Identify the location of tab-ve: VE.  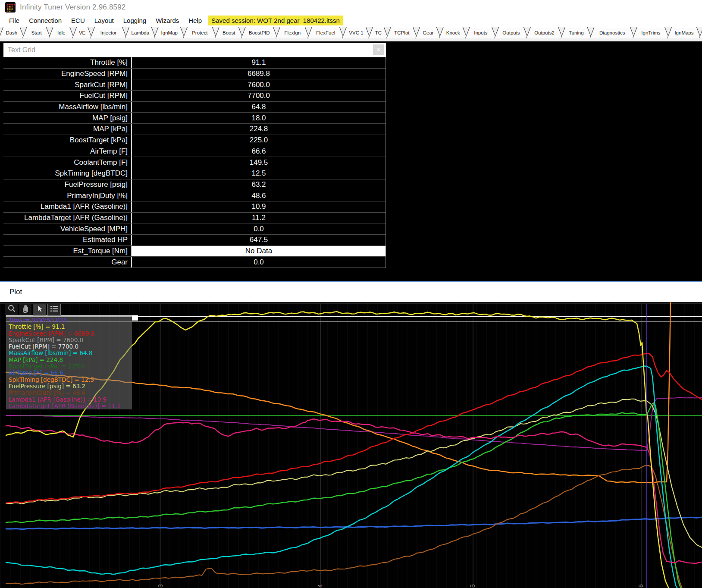
(82, 33).